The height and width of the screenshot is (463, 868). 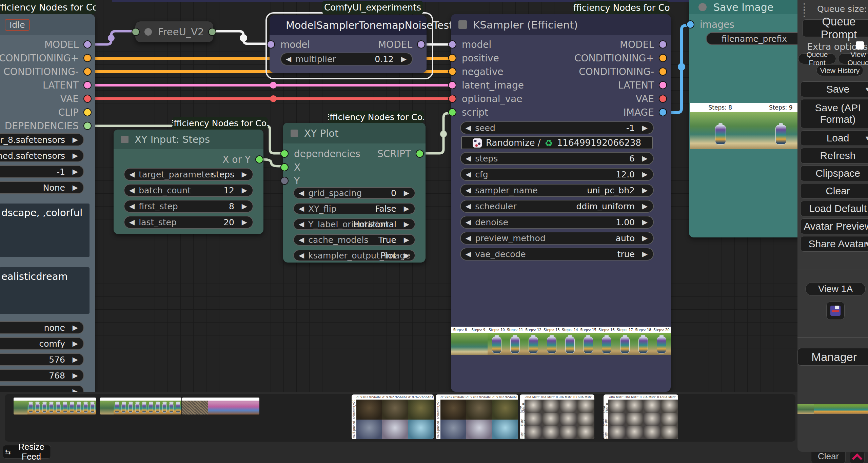 I want to click on dependencies-slot, so click(x=87, y=126).